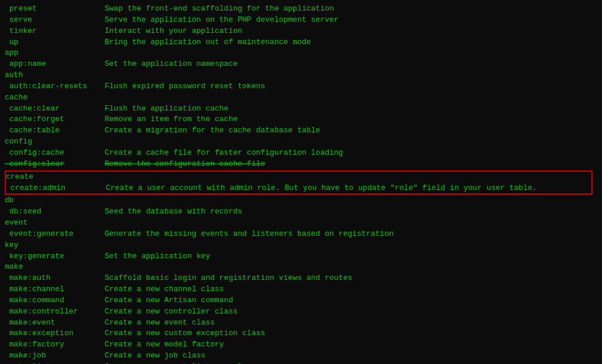 This screenshot has height=364, width=602. Describe the element at coordinates (301, 153) in the screenshot. I see `line-config-cache: config:cacheCreate a cache file for fast…` at that location.